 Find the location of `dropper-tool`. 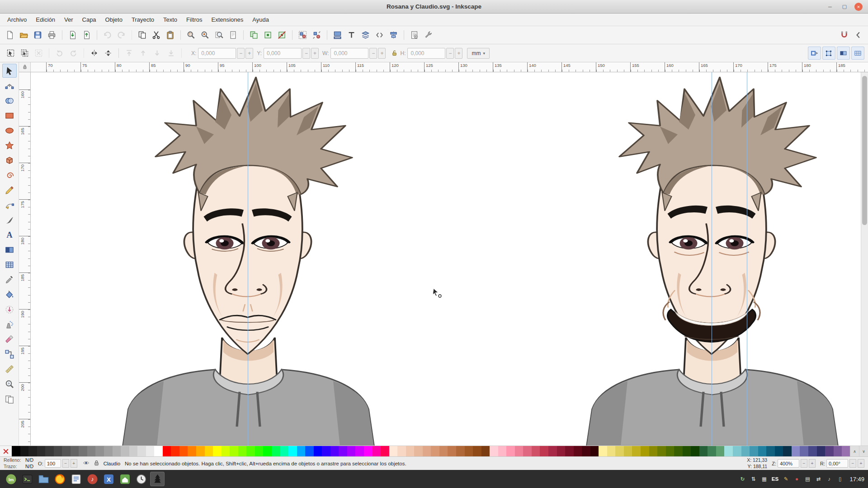

dropper-tool is located at coordinates (9, 279).